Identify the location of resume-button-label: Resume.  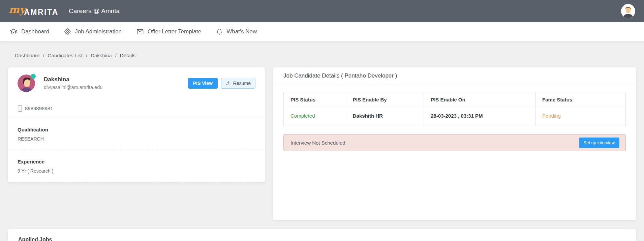
(242, 83).